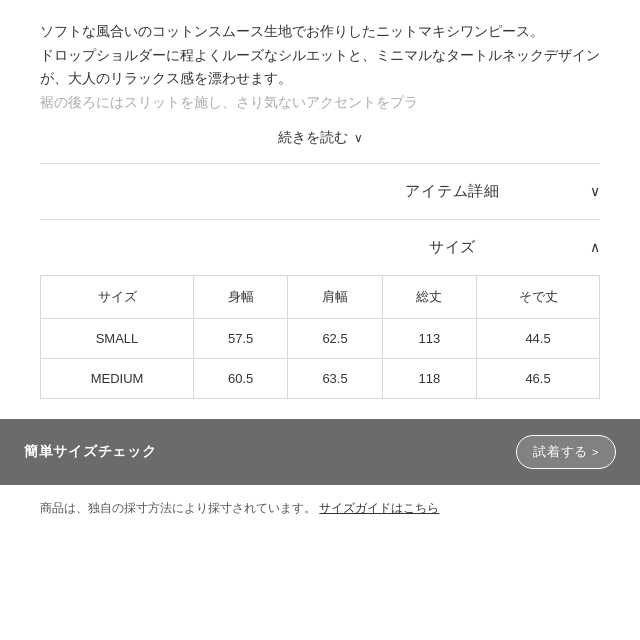 This screenshot has width=640, height=640. What do you see at coordinates (241, 296) in the screenshot?
I see `table-header-body-width: 身幅` at bounding box center [241, 296].